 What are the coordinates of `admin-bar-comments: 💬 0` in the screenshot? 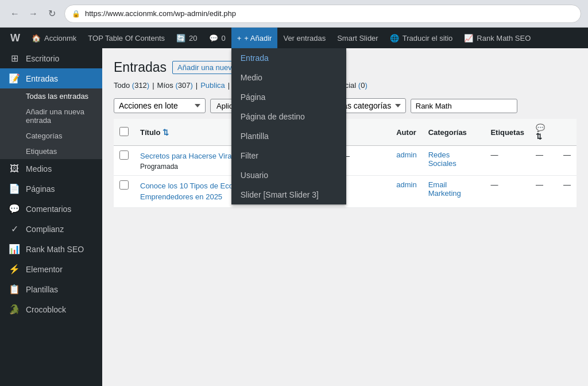 It's located at (217, 38).